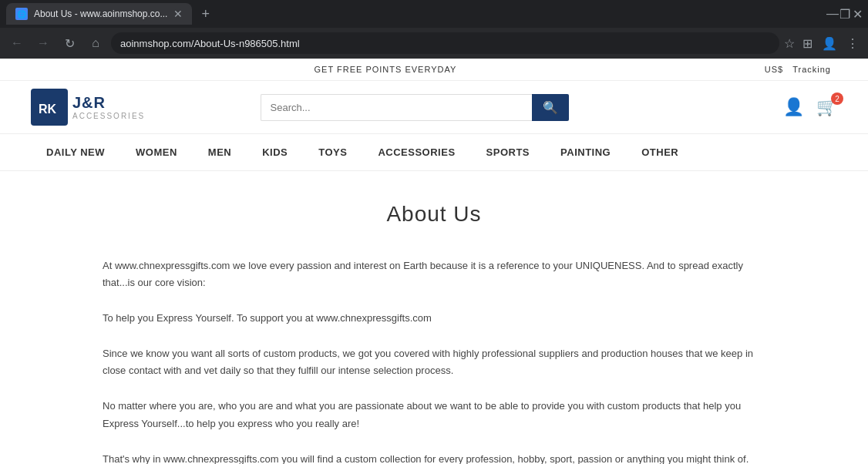 This screenshot has height=464, width=868. Describe the element at coordinates (810, 107) in the screenshot. I see `header-icons: 👤 🛒 2` at that location.